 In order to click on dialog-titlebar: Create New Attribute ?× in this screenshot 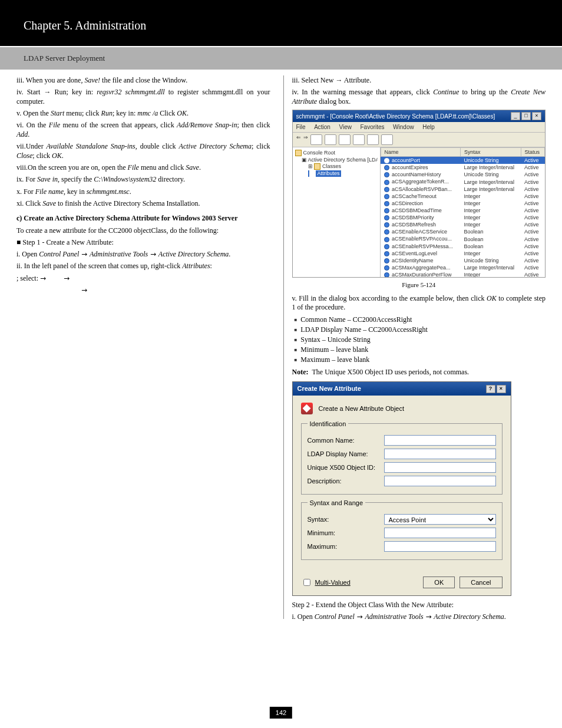, I will do `click(402, 389)`.